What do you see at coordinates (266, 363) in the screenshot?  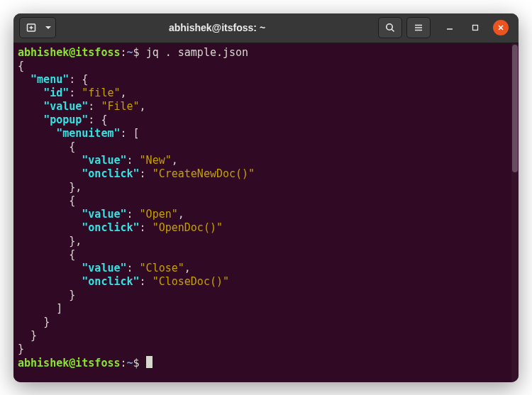 I see `prompt-line-2: abhishek@itsfoss:~$` at bounding box center [266, 363].